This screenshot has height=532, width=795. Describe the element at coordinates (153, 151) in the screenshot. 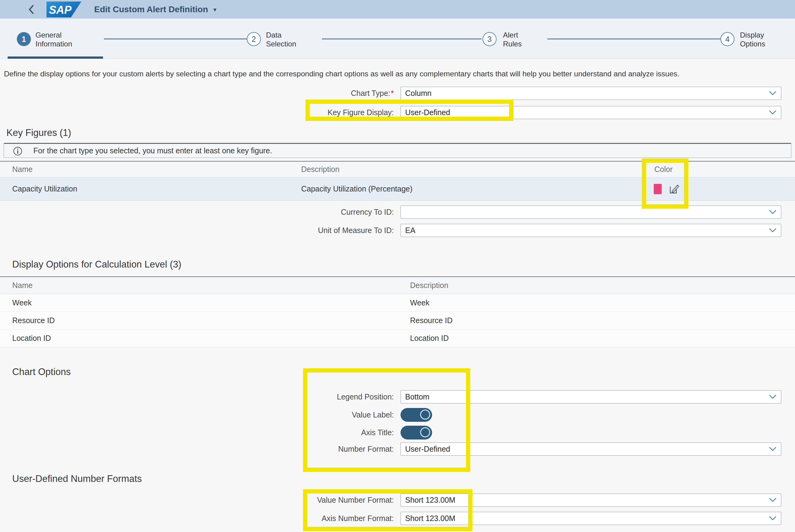

I see `key-figures-info-text: For the chart type you selected, you mus…` at that location.